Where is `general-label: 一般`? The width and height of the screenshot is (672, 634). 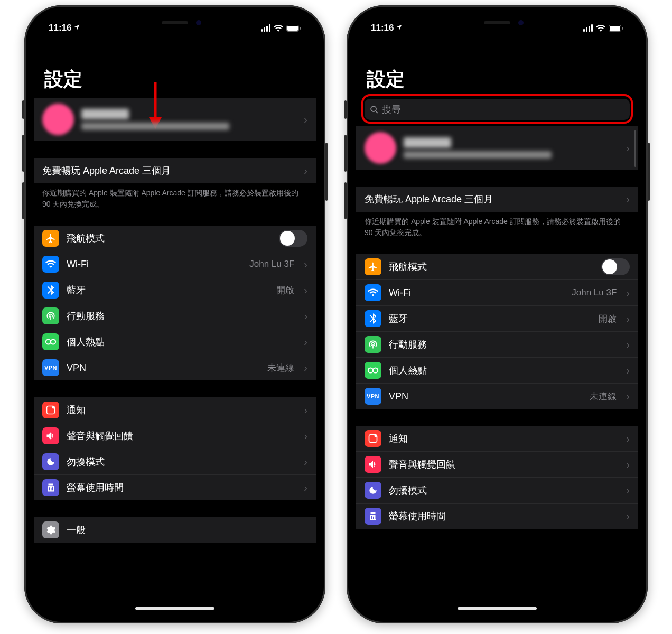 general-label: 一般 is located at coordinates (187, 530).